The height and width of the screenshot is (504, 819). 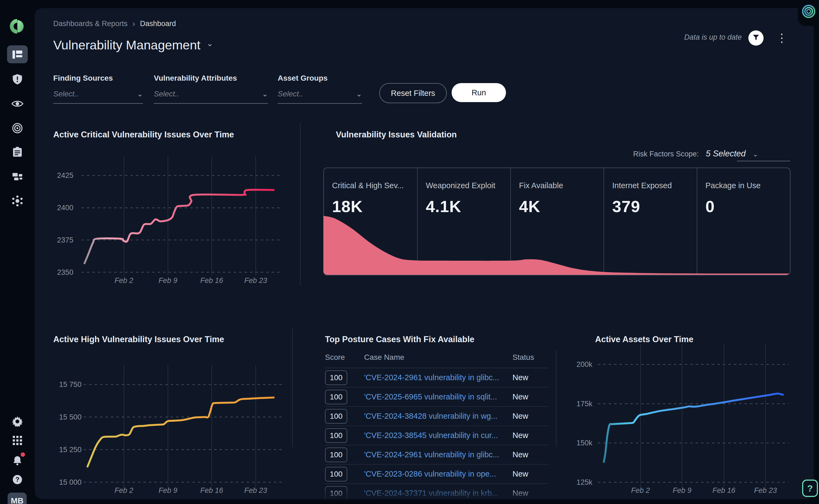 I want to click on sidebar-item-risks, so click(x=17, y=79).